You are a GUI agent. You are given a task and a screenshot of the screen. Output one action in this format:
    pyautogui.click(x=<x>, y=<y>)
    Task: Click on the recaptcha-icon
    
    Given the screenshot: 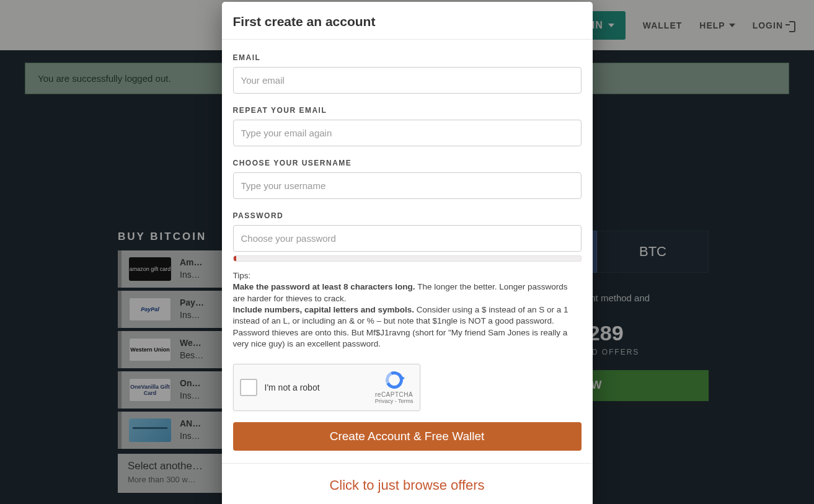 What is the action you would take?
    pyautogui.click(x=394, y=380)
    